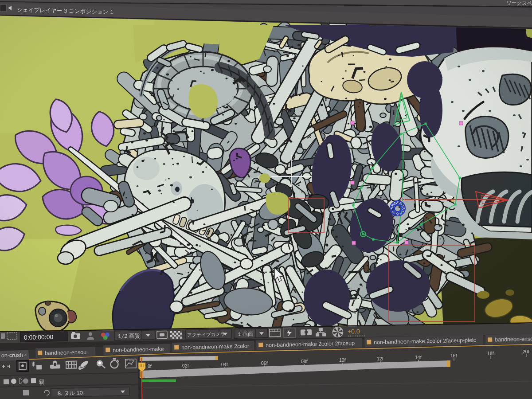 The image size is (532, 399). What do you see at coordinates (138, 349) in the screenshot?
I see `svg-text: non-bandneon-make` at bounding box center [138, 349].